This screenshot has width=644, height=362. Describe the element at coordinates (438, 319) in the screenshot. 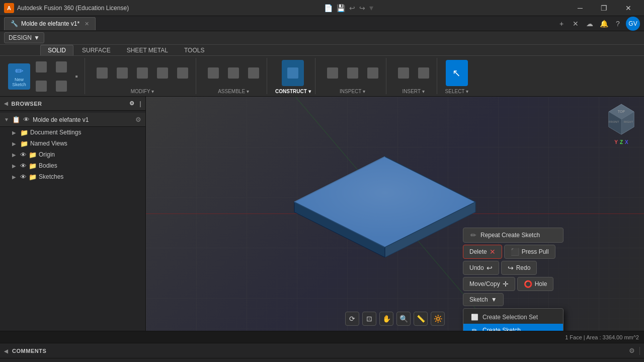

I see `display-settings-icon: 🔆` at that location.